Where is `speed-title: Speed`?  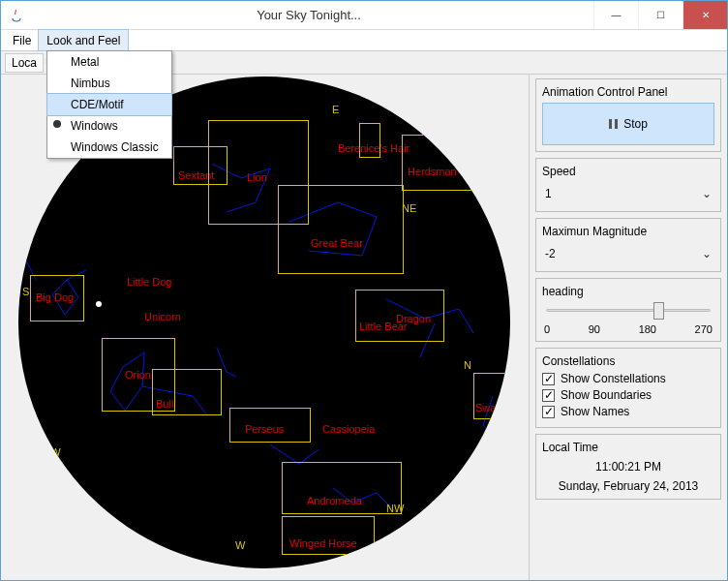
speed-title: Speed is located at coordinates (628, 171).